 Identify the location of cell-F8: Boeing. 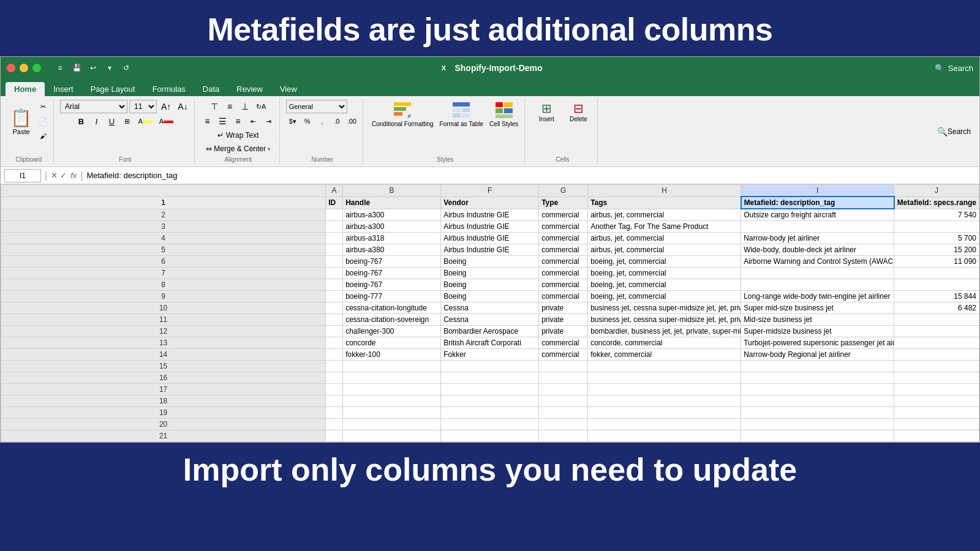
(490, 285).